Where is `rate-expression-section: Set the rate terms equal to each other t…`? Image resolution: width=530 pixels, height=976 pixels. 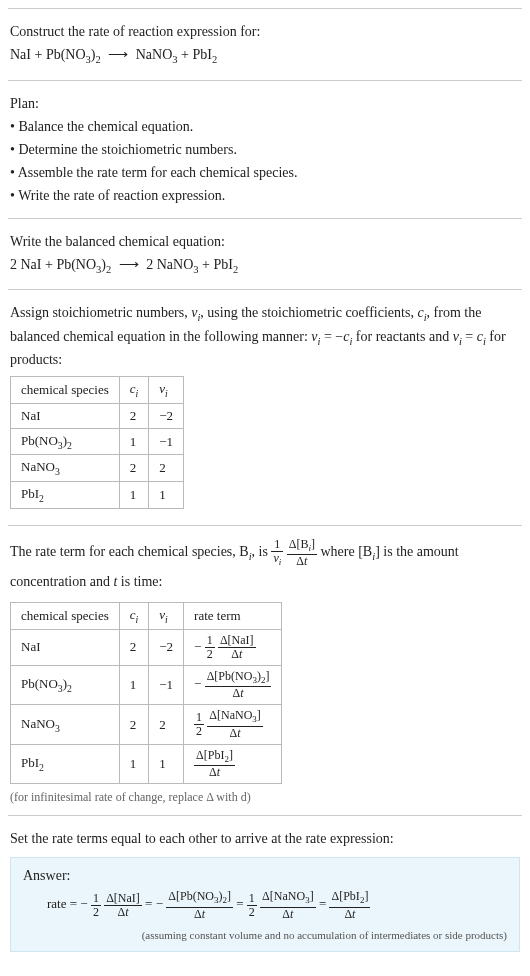
rate-expression-section: Set the rate terms equal to each other t… is located at coordinates (265, 888).